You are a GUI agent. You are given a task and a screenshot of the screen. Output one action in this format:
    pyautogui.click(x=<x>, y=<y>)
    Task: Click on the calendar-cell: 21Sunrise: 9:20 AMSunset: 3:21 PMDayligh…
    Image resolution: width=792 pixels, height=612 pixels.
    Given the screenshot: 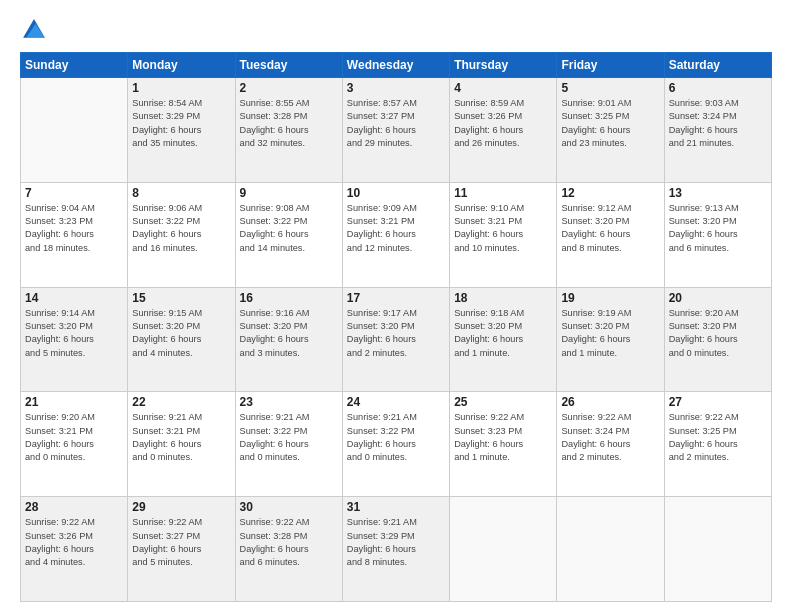 What is the action you would take?
    pyautogui.click(x=74, y=444)
    